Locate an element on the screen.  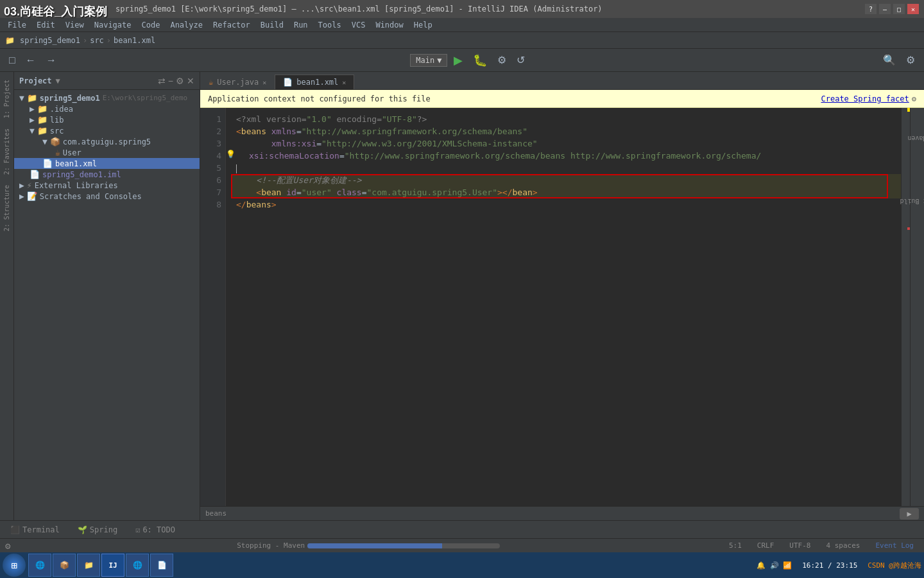
status-indent: 4 spaces is located at coordinates (843, 546).